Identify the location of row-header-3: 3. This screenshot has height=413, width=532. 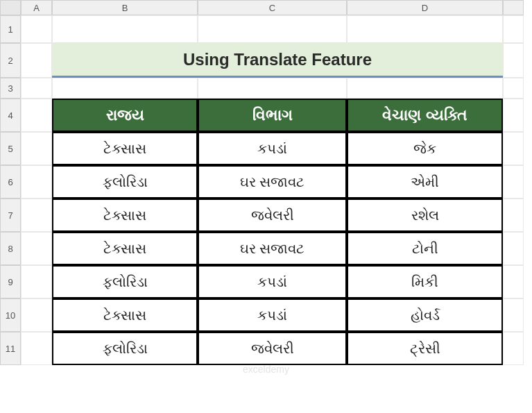
(10, 88).